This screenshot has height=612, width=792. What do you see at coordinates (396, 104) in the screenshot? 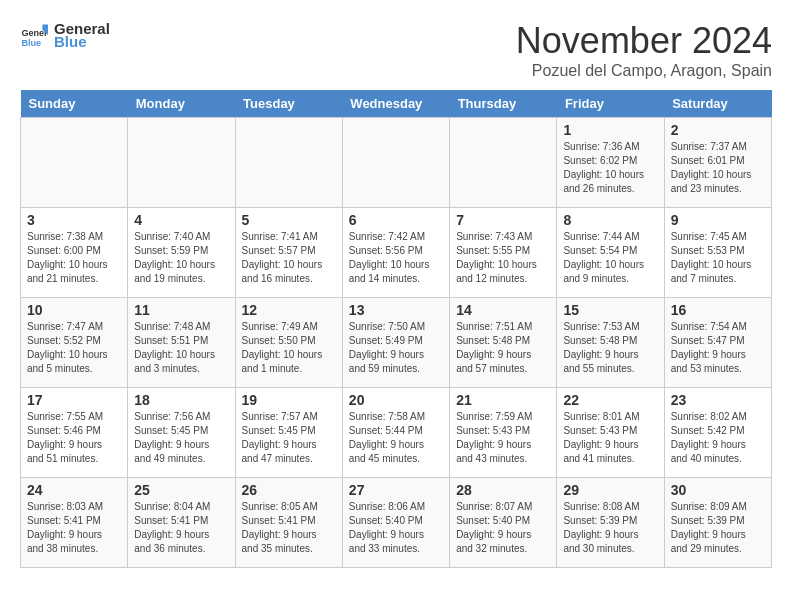
I see `weekday-header-wednesday: Wednesday` at bounding box center [396, 104].